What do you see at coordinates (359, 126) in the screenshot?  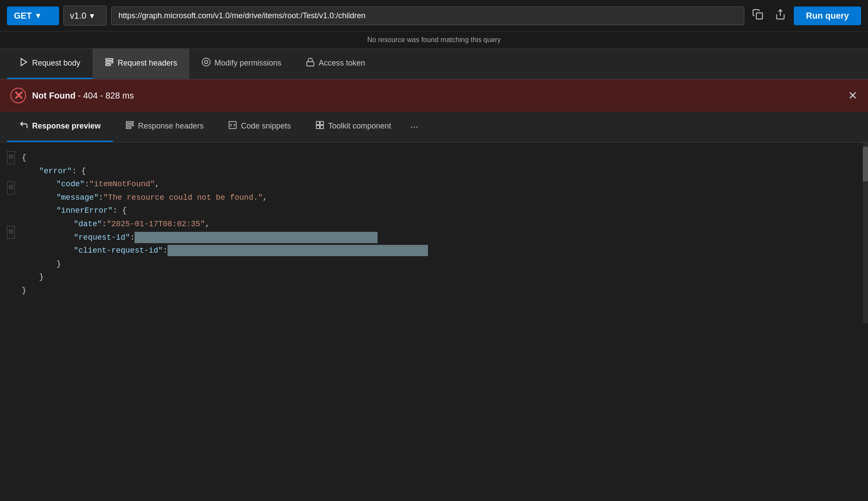 I see `tab-toolkit-component-label: Toolkit component` at bounding box center [359, 126].